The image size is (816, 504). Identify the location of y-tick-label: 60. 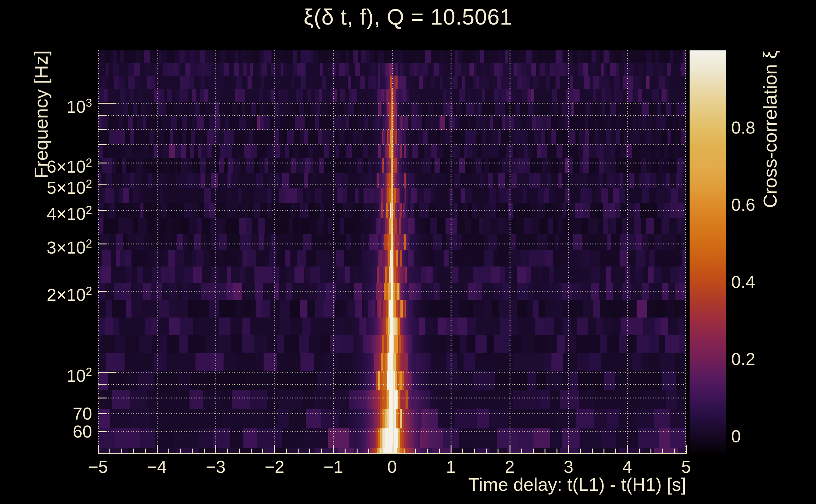
(54, 431).